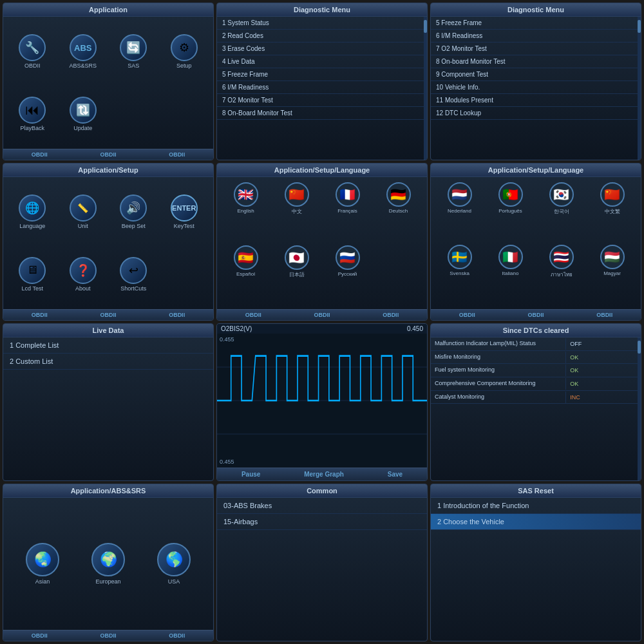 The height and width of the screenshot is (644, 644). I want to click on icon-usa: 🌎 USA, so click(174, 564).